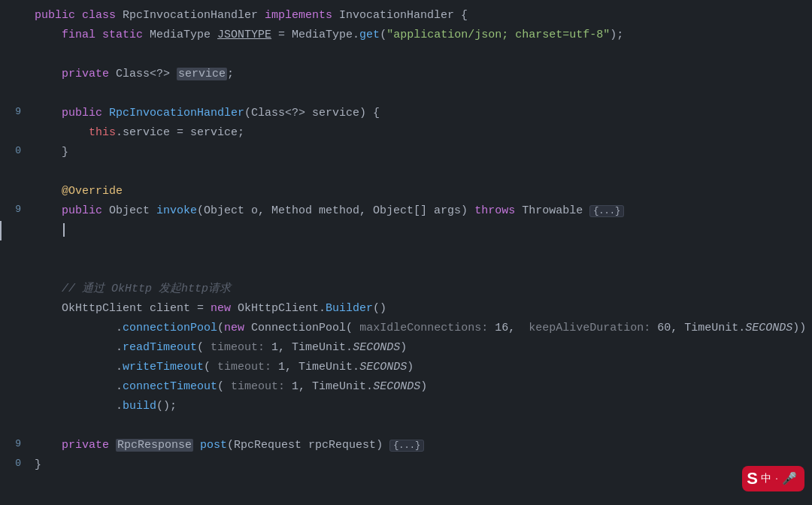 Image resolution: width=812 pixels, height=505 pixels. I want to click on line-content-17: .connectionPool(new ConnectionPool( maxI…, so click(420, 328).